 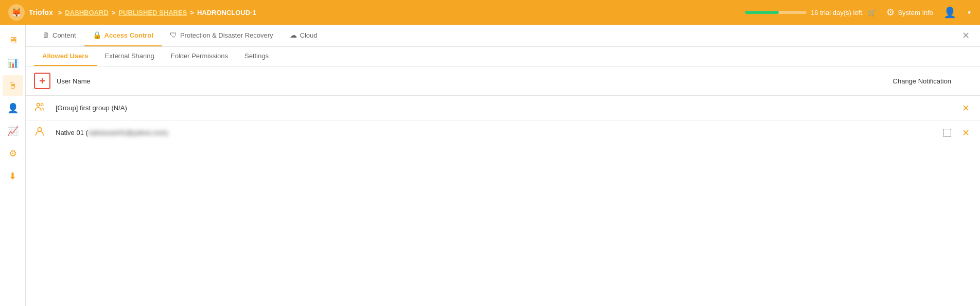 What do you see at coordinates (490, 12) in the screenshot?
I see `navbar: 🦊 Triofox > DASHBOARD > PUBLISHED SHARES…` at bounding box center [490, 12].